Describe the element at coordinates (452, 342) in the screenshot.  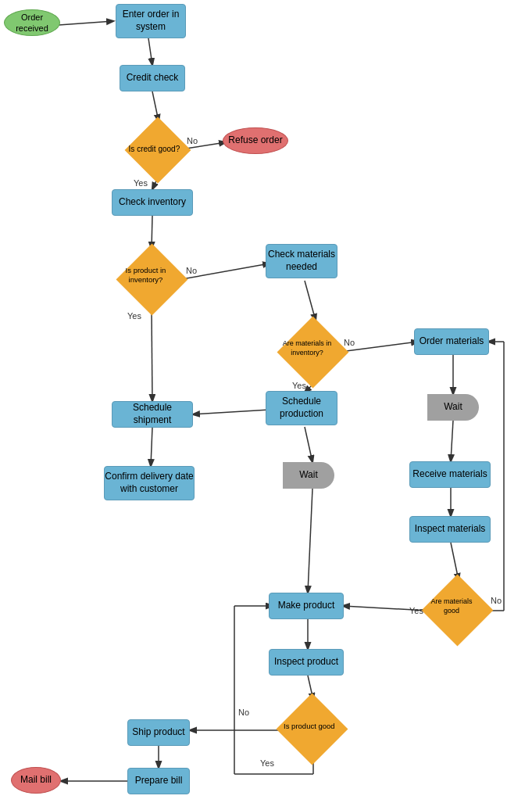
I see `order-materials-node: Order materials` at that location.